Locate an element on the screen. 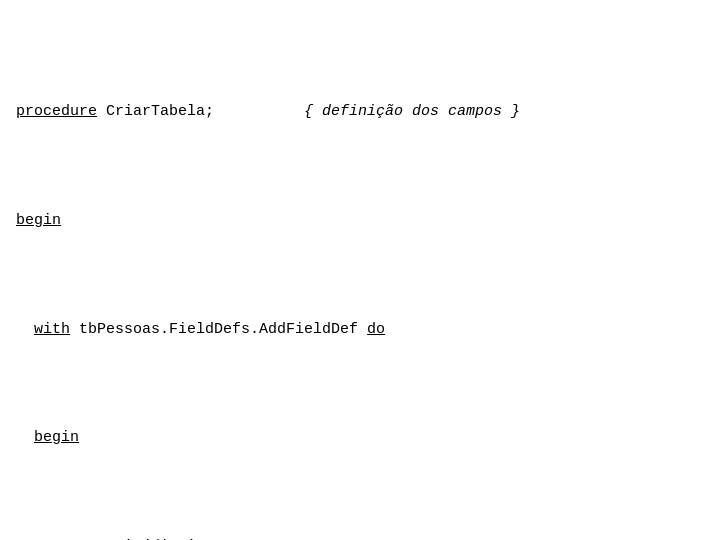  keyword-begin-1: begin is located at coordinates (38, 220).